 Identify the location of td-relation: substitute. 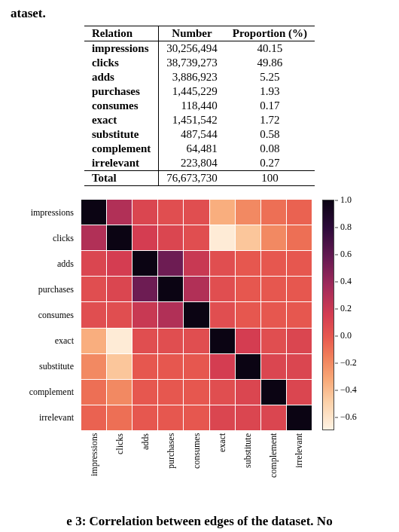
(122, 134).